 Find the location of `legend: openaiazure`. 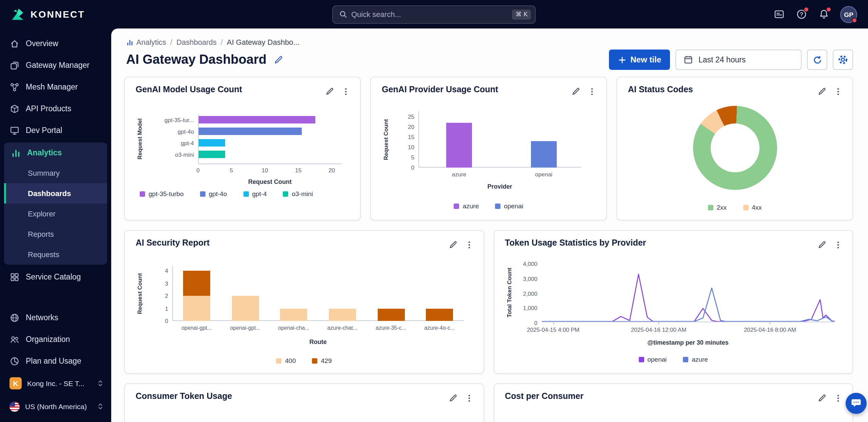

legend: openaiazure is located at coordinates (673, 359).